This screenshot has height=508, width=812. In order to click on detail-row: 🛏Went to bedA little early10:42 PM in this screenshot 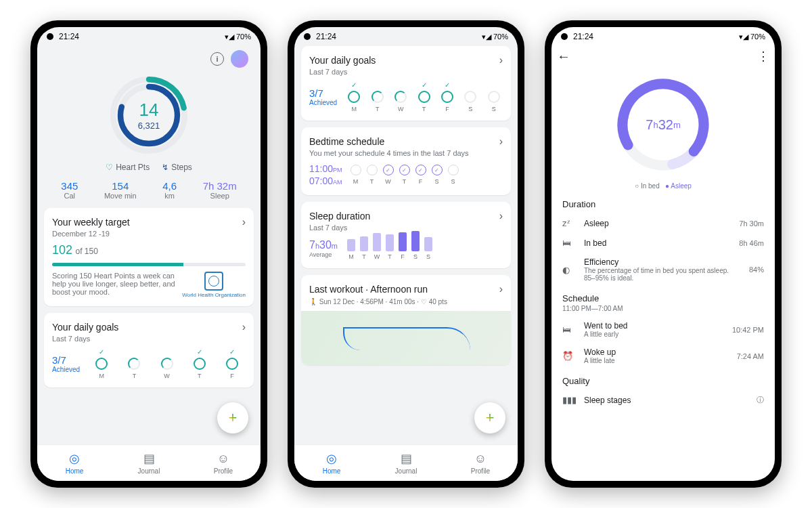, I will do `click(663, 329)`.